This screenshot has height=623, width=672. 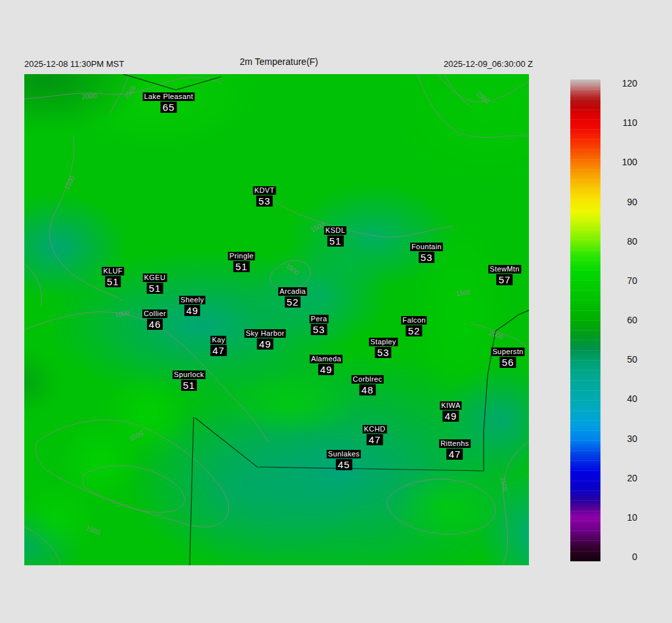 I want to click on station-ksdl: KSDL51, so click(x=335, y=235).